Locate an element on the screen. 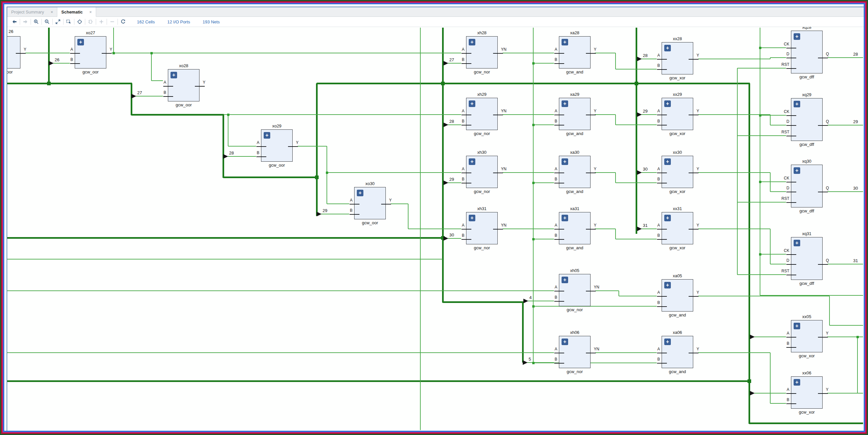 Image resolution: width=868 pixels, height=435 pixels. cell-xx31: xx31gcw_xor+ABY is located at coordinates (677, 228).